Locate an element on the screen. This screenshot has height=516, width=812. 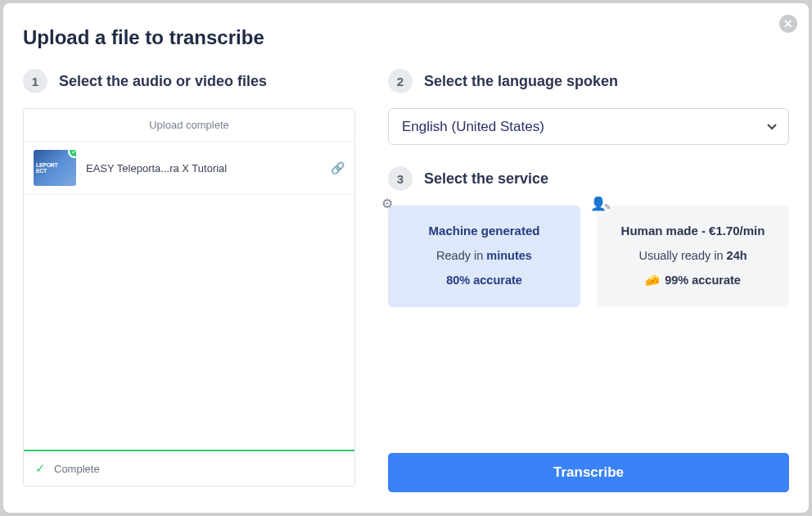
machine-title: Machine generated is located at coordinates (485, 231).